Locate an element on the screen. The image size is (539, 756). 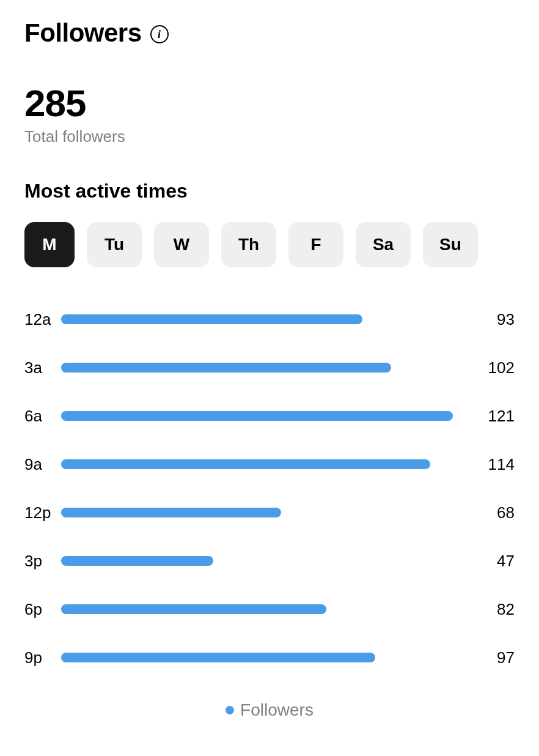
time-label: 6p is located at coordinates (43, 609).